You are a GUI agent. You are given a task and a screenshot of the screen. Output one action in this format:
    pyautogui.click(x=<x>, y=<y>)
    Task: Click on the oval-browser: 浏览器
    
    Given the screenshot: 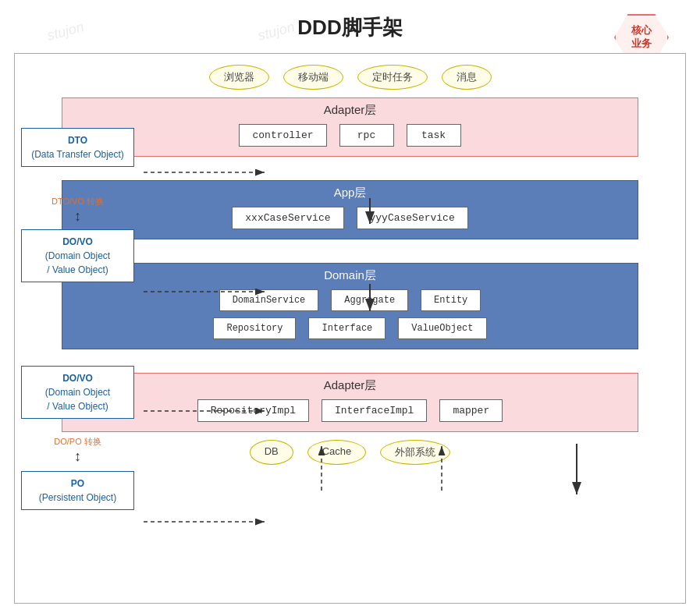 What is the action you would take?
    pyautogui.click(x=239, y=77)
    